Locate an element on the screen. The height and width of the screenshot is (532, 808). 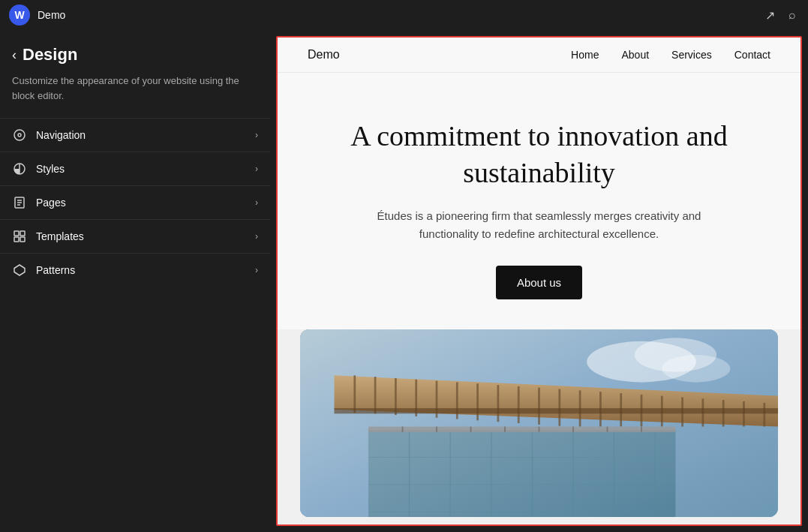
hero-title: A commitment to innovation and sustainab… is located at coordinates (539, 155).